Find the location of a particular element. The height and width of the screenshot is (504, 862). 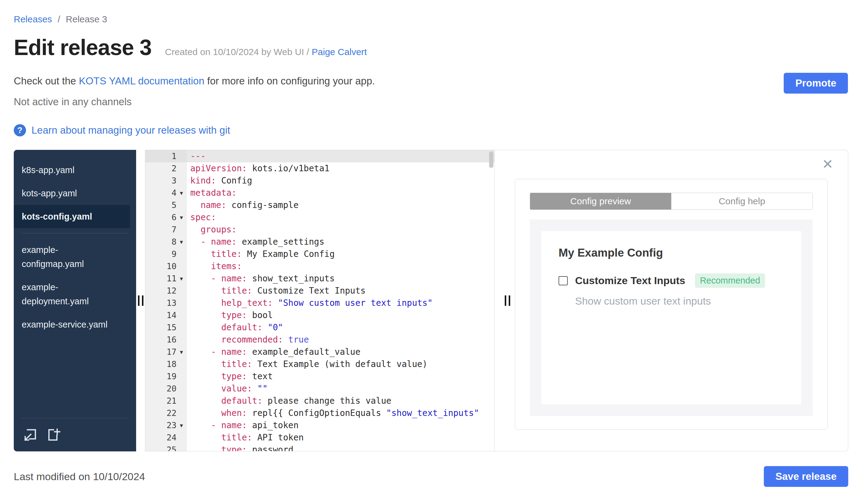

code-line-3: 3kind: Config is located at coordinates (320, 181).